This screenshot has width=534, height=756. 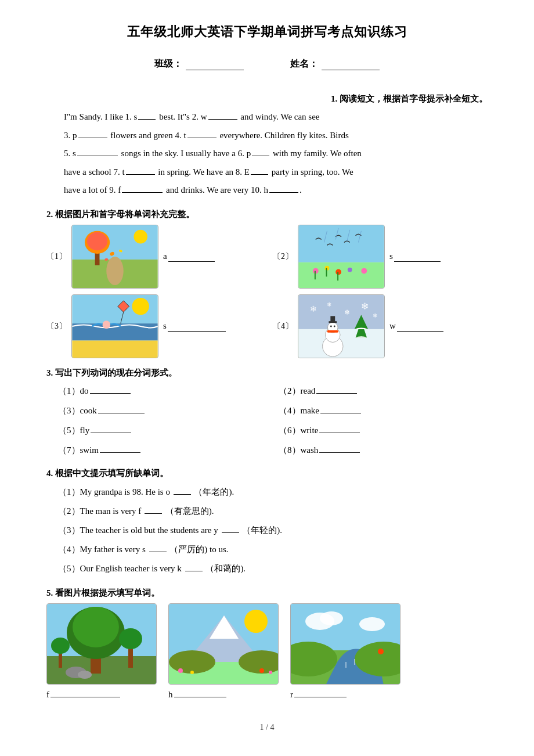 What do you see at coordinates (283, 326) in the screenshot?
I see `item4-number: 〔4〕` at bounding box center [283, 326].